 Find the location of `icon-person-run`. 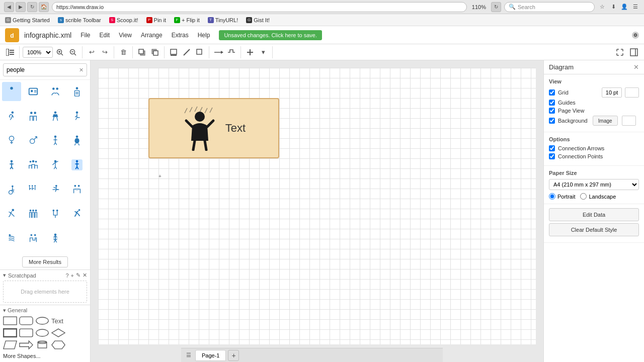

icon-person-run is located at coordinates (12, 214).